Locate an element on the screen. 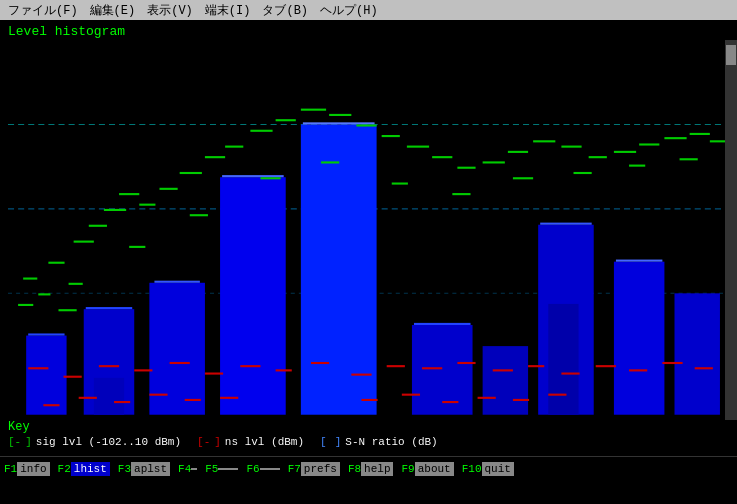 Image resolution: width=737 pixels, height=504 pixels. key-items: [-] sig lvl (-102..10 dBm) [-] ns lvl (d… is located at coordinates (366, 442).